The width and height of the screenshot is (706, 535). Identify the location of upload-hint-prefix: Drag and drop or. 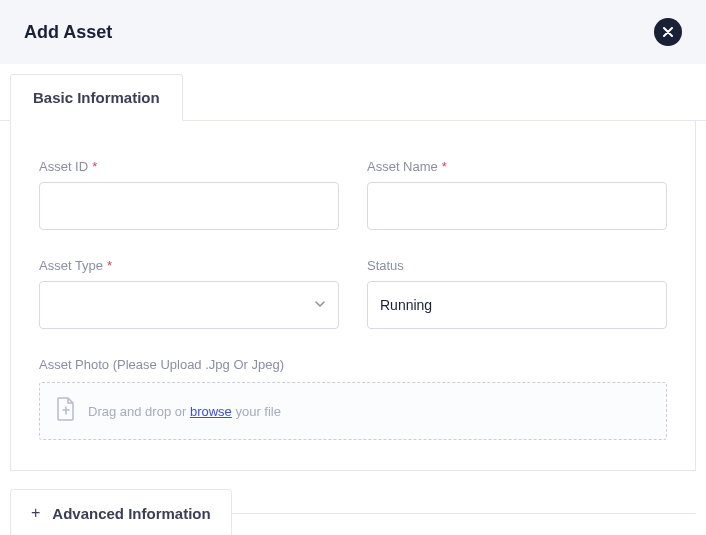
(139, 412).